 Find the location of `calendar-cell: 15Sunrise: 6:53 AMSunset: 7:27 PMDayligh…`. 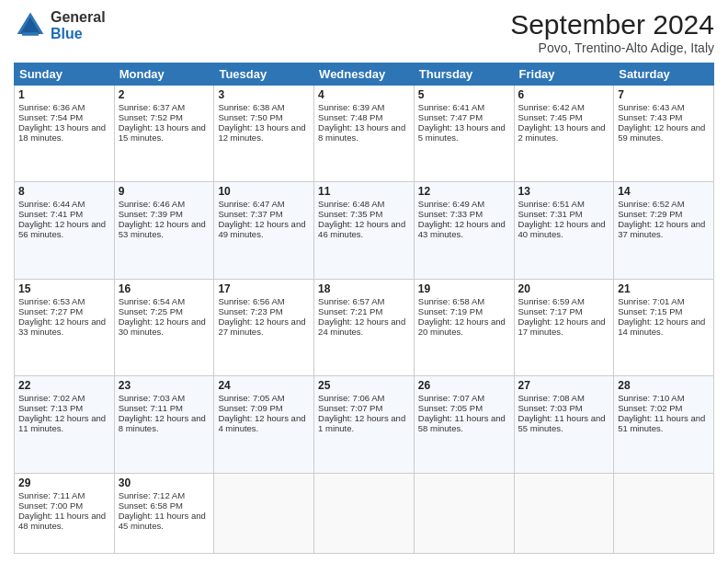

calendar-cell: 15Sunrise: 6:53 AMSunset: 7:27 PMDayligh… is located at coordinates (64, 327).